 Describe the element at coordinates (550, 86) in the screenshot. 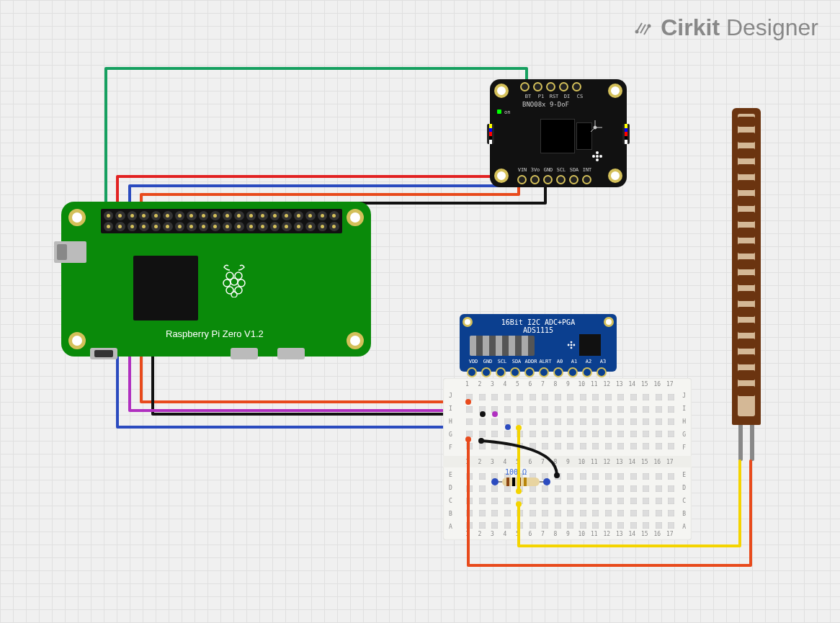

I see `bno-top-pin-row` at that location.